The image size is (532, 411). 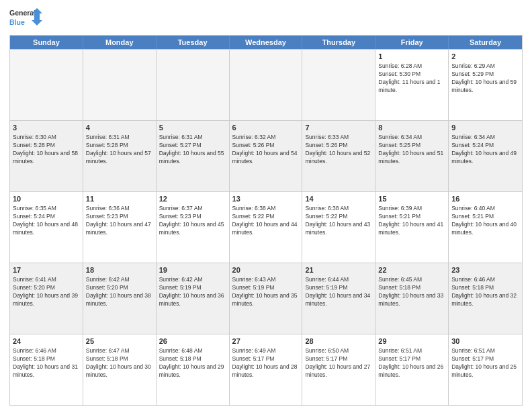 I want to click on cell-info: Sunrise: 6:41 AMSunset: 5:20 PMDaylight:…, so click(x=46, y=292).